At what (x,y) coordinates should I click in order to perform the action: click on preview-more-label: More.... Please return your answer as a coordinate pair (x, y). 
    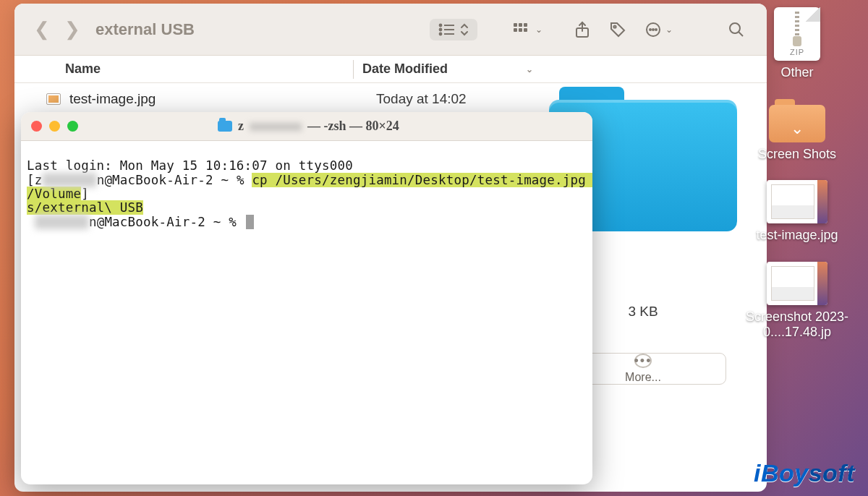
    Looking at the image, I should click on (643, 377).